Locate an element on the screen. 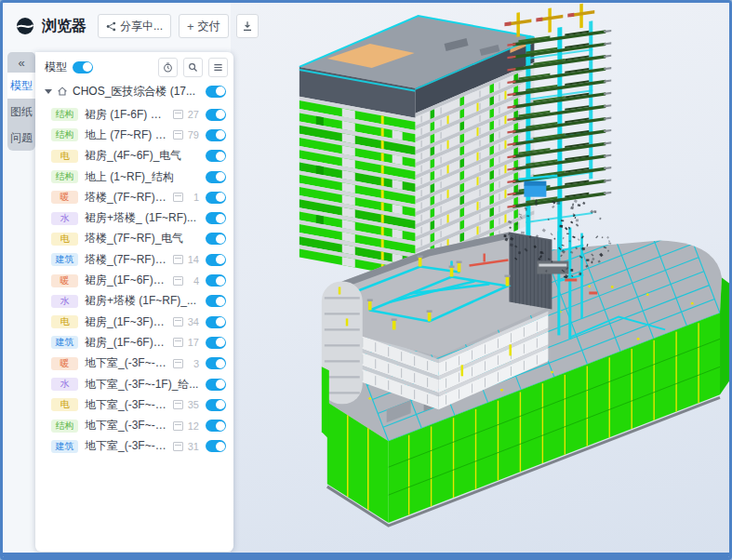 Image resolution: width=732 pixels, height=560 pixels. tree-row: 结构地上 (7F~RF) _结构...79 is located at coordinates (134, 135).